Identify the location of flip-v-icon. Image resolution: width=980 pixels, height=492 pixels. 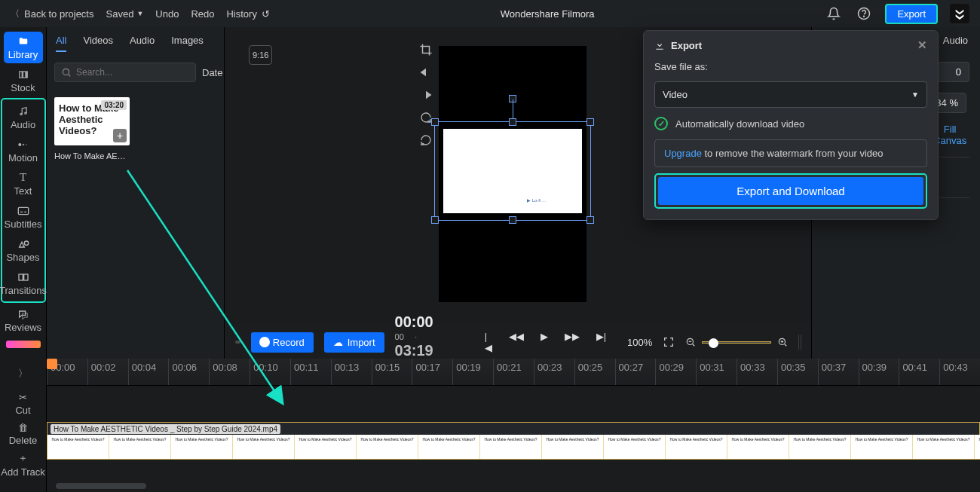
(426, 95).